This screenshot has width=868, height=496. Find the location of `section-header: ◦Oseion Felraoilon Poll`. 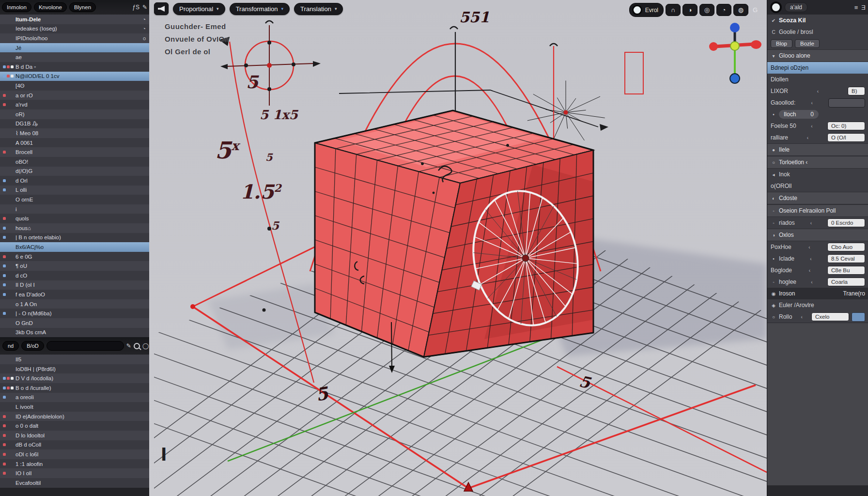

section-header: ◦Oseion Felraoilon Poll is located at coordinates (818, 211).